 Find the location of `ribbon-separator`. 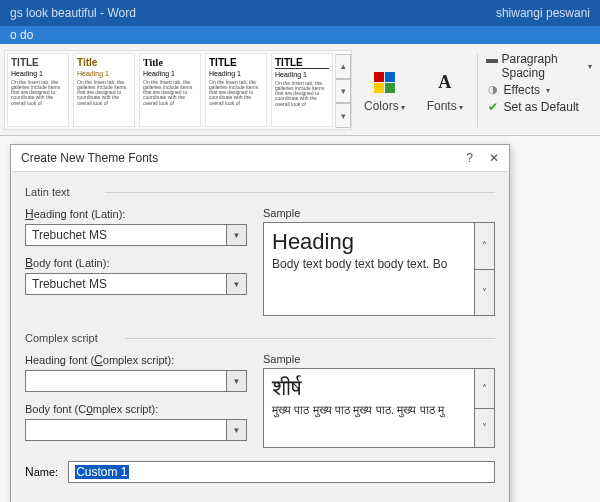

ribbon-separator is located at coordinates (478, 90).